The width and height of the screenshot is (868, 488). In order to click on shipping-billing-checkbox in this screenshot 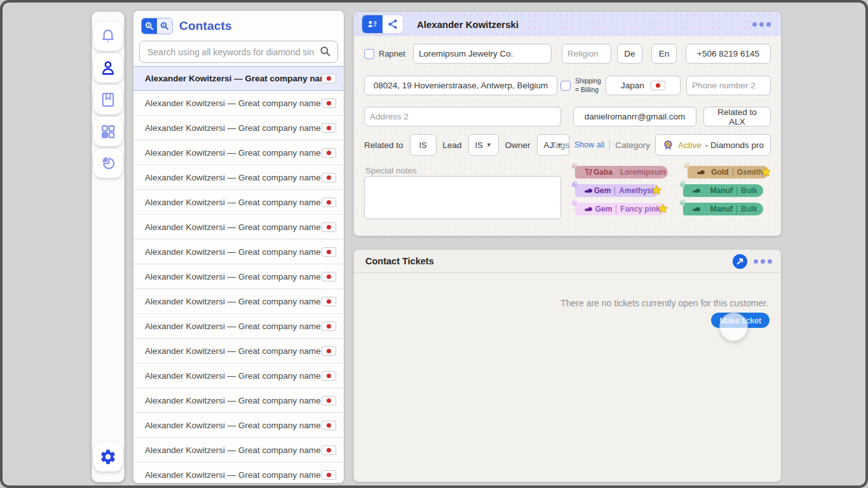, I will do `click(566, 86)`.